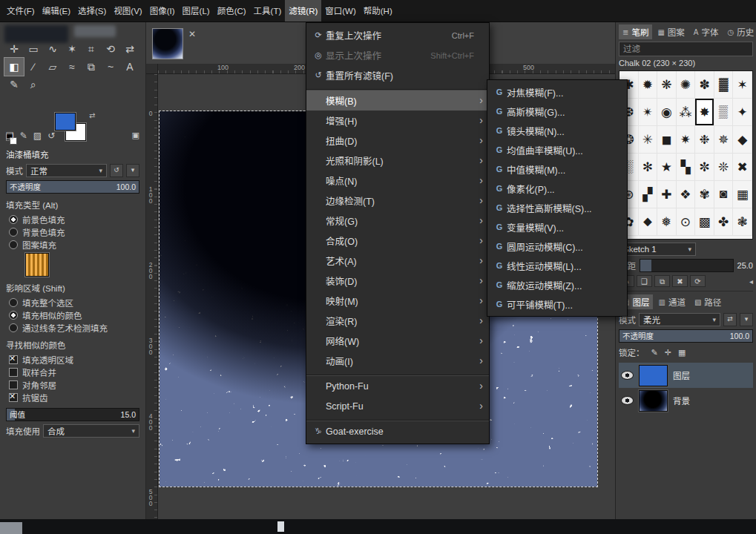 The image size is (756, 534). I want to click on tool-button: ✎, so click(14, 85).